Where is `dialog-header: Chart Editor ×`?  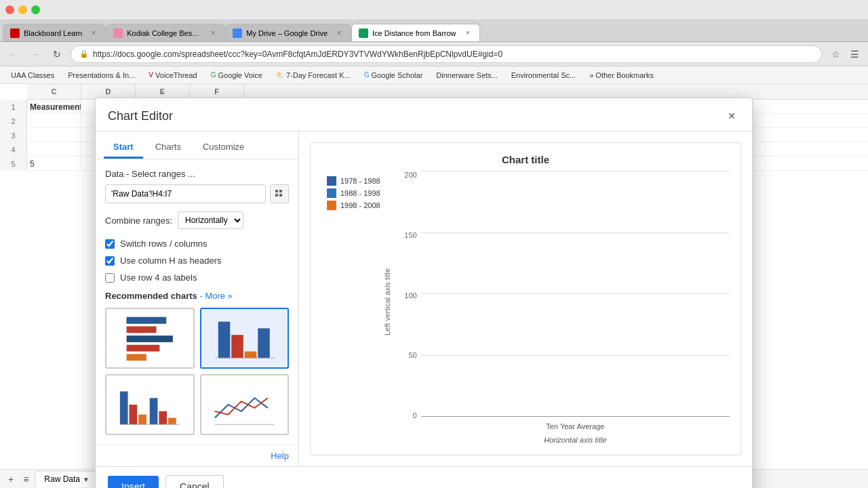
dialog-header: Chart Editor × is located at coordinates (424, 115).